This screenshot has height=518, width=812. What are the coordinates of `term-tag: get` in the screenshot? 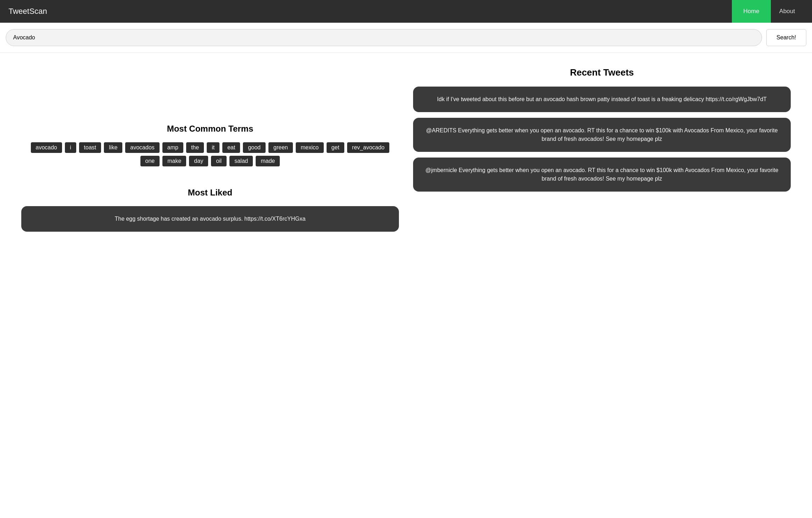 It's located at (335, 148).